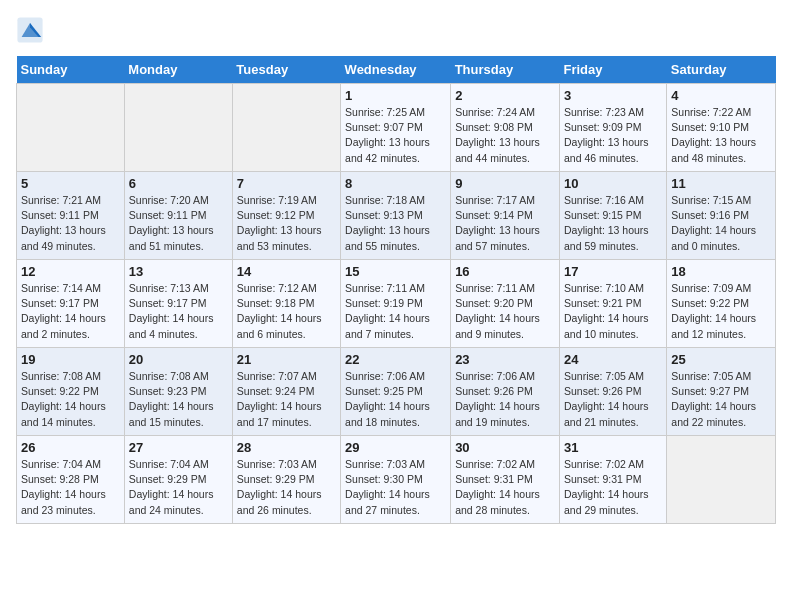  What do you see at coordinates (506, 70) in the screenshot?
I see `weekday-header: Thursday` at bounding box center [506, 70].